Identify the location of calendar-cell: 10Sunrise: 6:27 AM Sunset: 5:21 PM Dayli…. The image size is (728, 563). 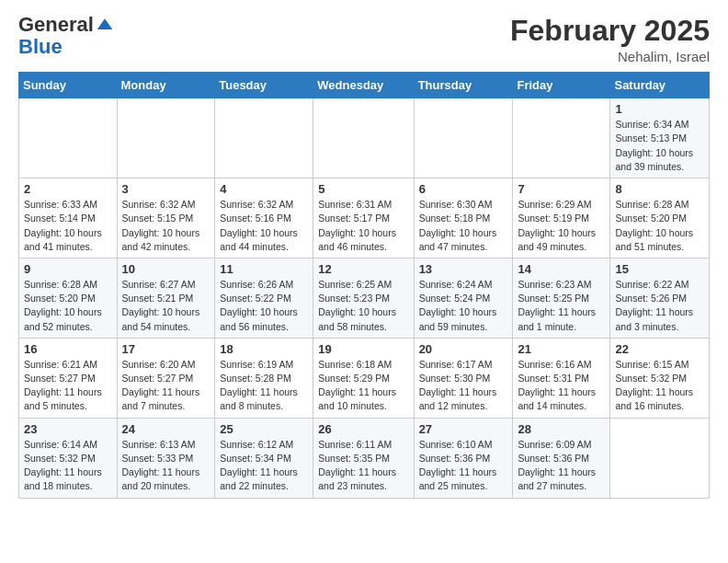
(165, 298).